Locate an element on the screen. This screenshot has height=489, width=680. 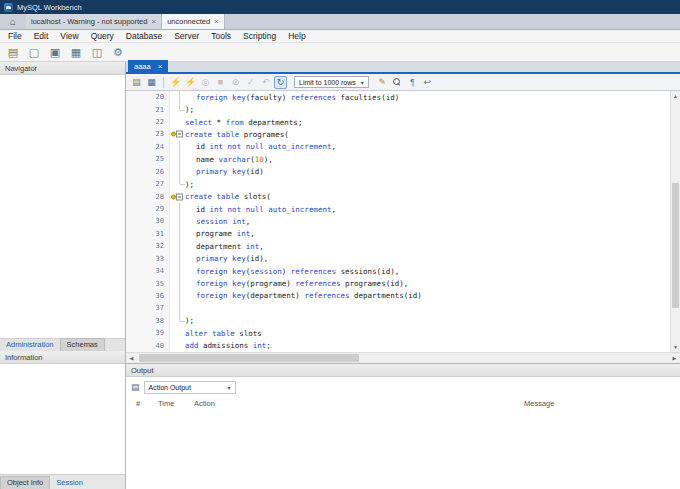
output-column-num: # is located at coordinates (147, 404).